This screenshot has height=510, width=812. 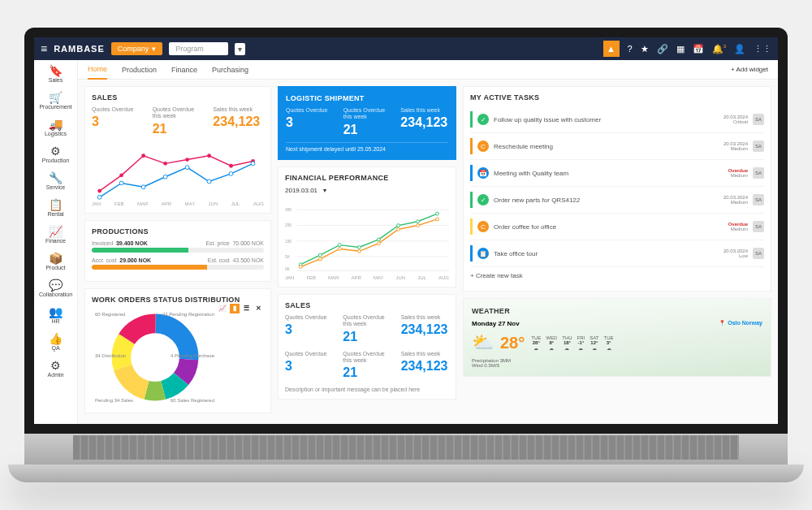 What do you see at coordinates (55, 315) in the screenshot?
I see `sidebar-item-hr: 👥HR` at bounding box center [55, 315].